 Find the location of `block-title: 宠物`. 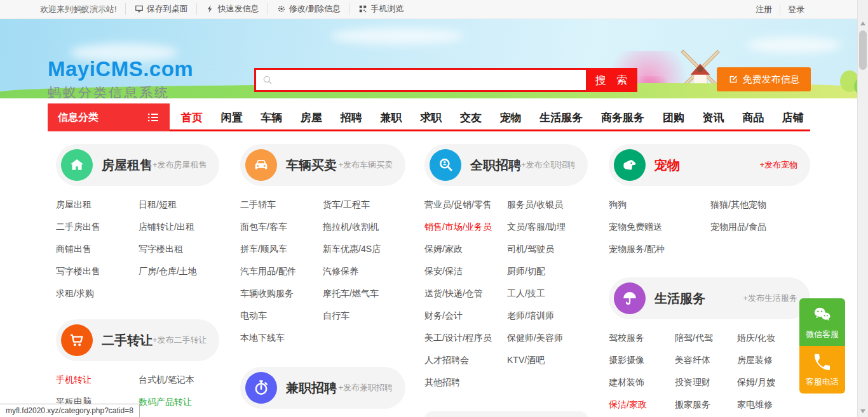

block-title: 宠物 is located at coordinates (667, 165).